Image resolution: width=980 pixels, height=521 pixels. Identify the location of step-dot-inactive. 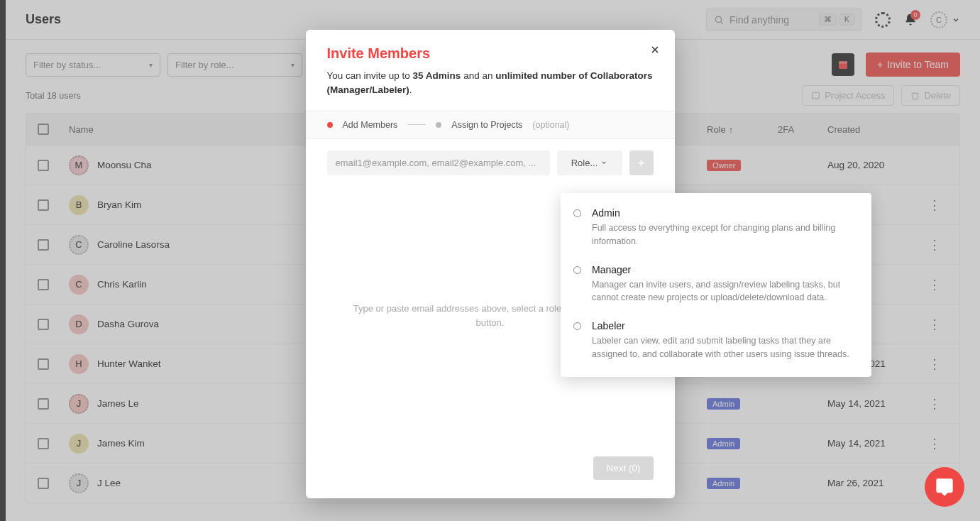
(439, 125).